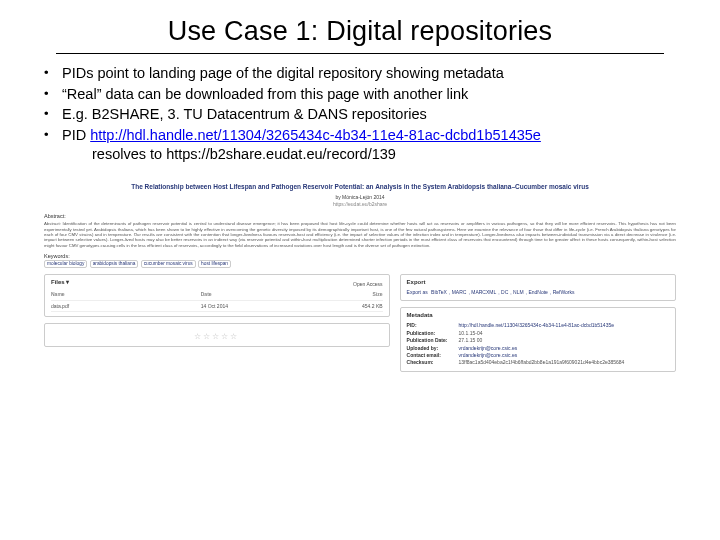  What do you see at coordinates (538, 333) in the screenshot?
I see `meta-row-publication: Publication:10.1.15-04` at bounding box center [538, 333].